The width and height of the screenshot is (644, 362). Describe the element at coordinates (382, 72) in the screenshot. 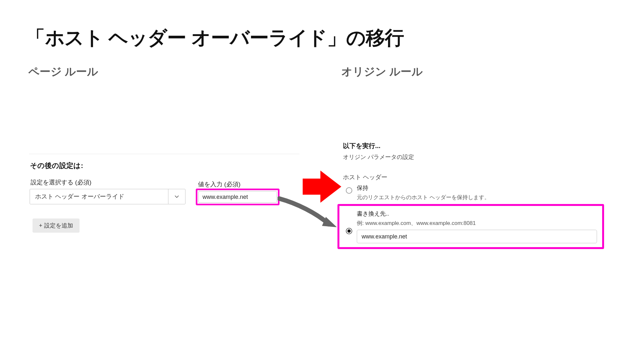

I see `right-column-title: オリジン ルール` at that location.